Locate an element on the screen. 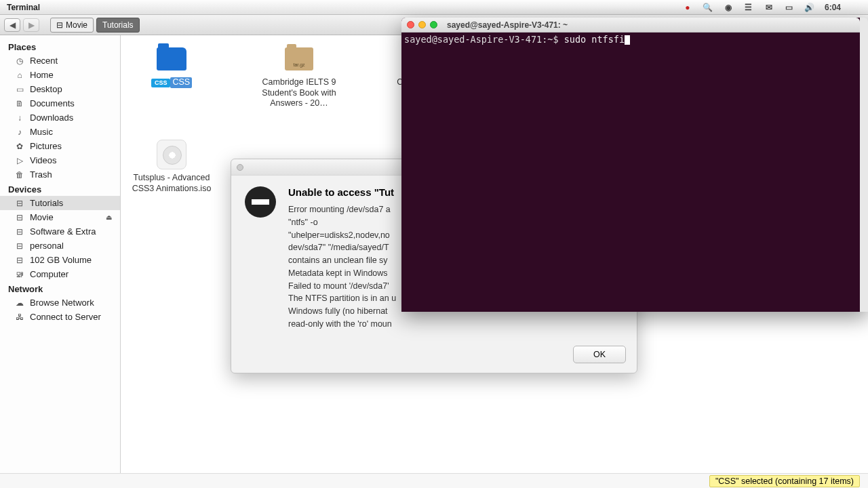 The height and width of the screenshot is (488, 868). sidebar-item-computer: 🖳Computer is located at coordinates (60, 274).